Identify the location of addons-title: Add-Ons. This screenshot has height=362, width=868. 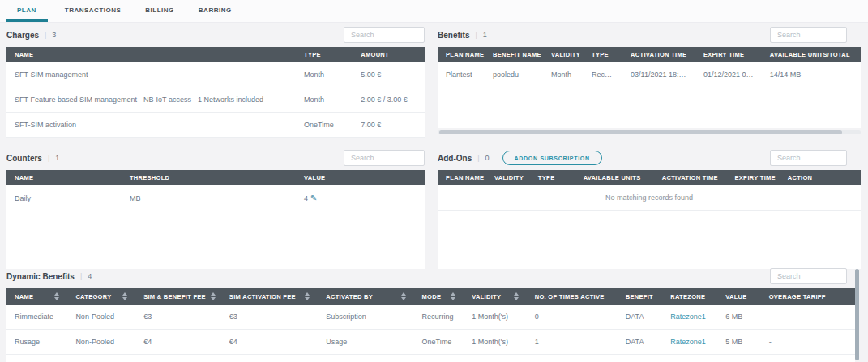
(455, 159).